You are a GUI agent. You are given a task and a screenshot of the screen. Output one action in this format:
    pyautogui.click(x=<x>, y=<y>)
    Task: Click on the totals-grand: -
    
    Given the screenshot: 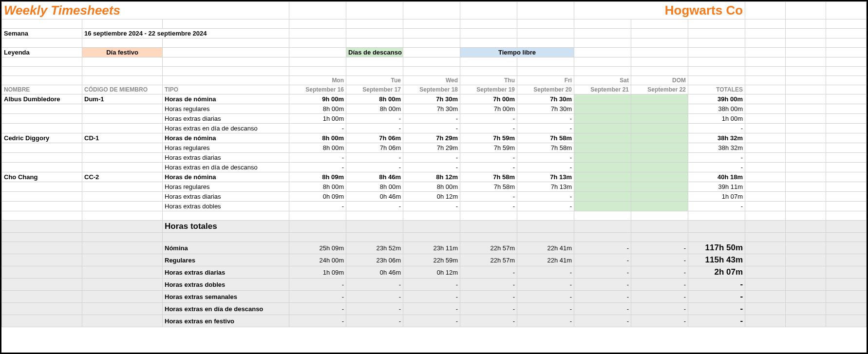 What is the action you would take?
    pyautogui.click(x=717, y=321)
    